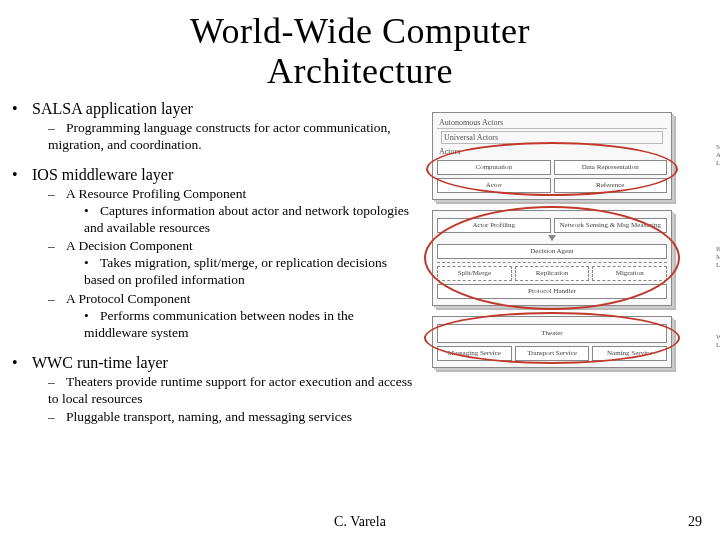 The height and width of the screenshot is (540, 720). Describe the element at coordinates (552, 238) in the screenshot. I see `arrow-down-icon` at that location.